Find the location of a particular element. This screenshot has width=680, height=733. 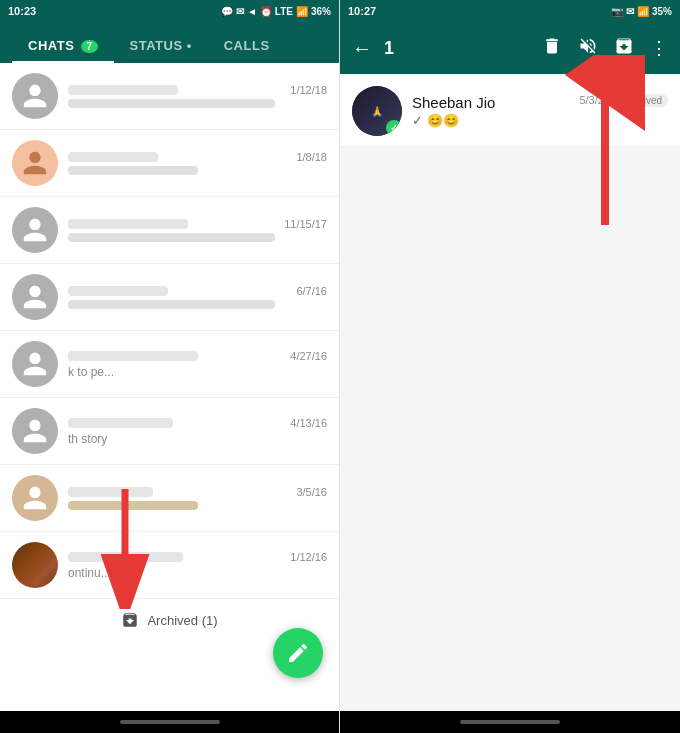

chat-content: 4/27/16 k to pe... is located at coordinates (198, 364).